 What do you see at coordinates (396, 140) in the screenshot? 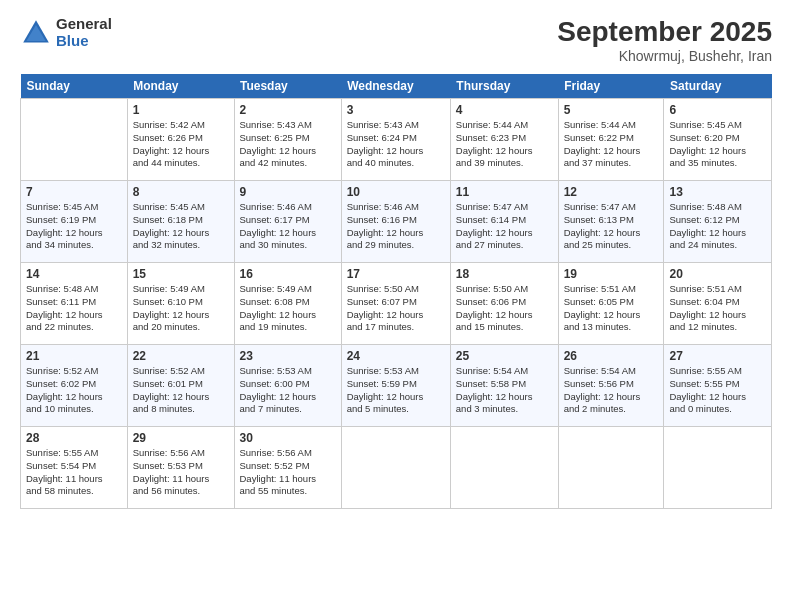
I see `table-row: 3Sunrise: 5:43 AMSunset: 6:24 PMDaylight…` at bounding box center [396, 140].